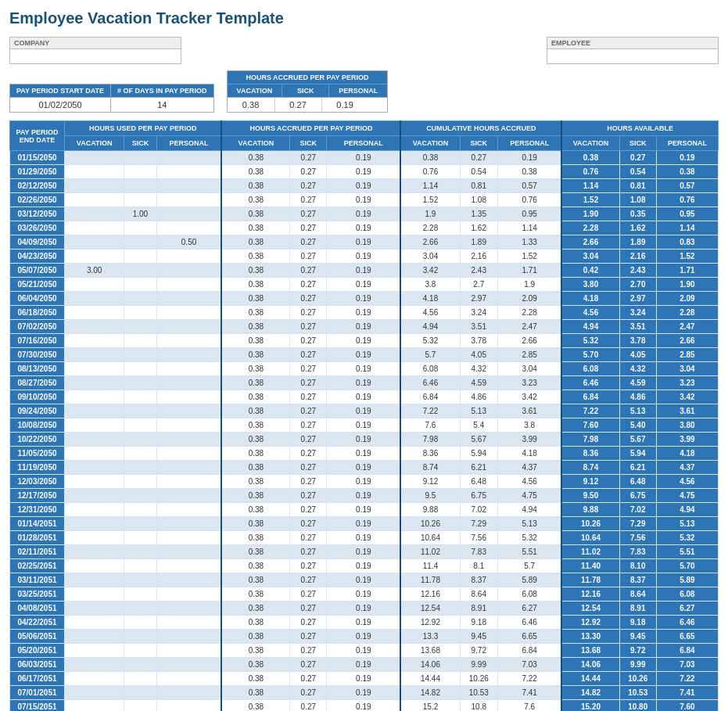  What do you see at coordinates (590, 186) in the screenshot?
I see `table-cell: 1.14` at bounding box center [590, 186].